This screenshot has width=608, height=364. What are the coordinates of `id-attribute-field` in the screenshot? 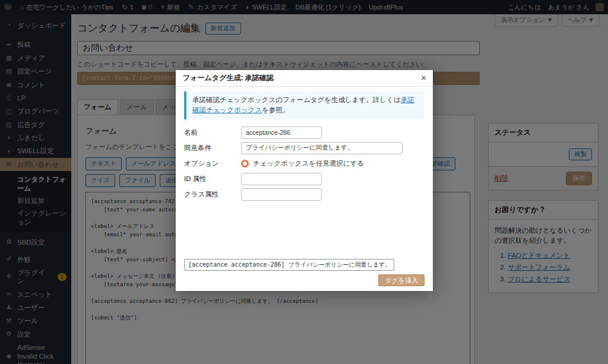 It's located at (281, 179).